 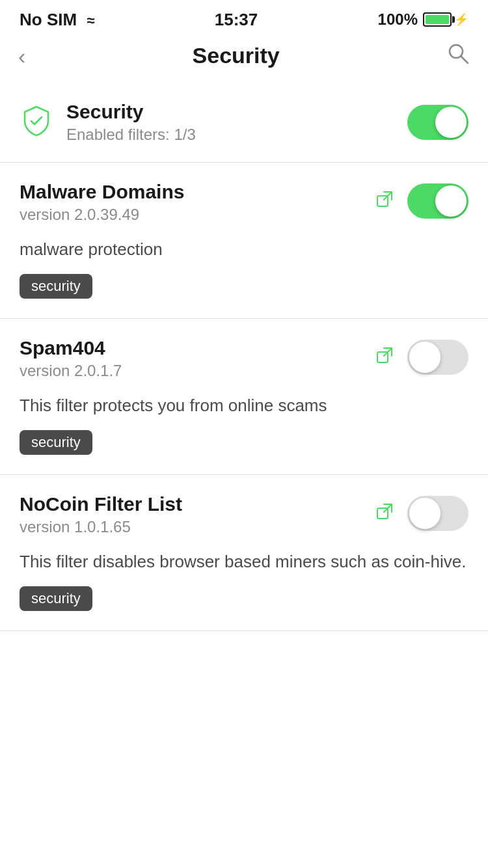 I want to click on filter-version: version 2.0.1.7, so click(x=197, y=371).